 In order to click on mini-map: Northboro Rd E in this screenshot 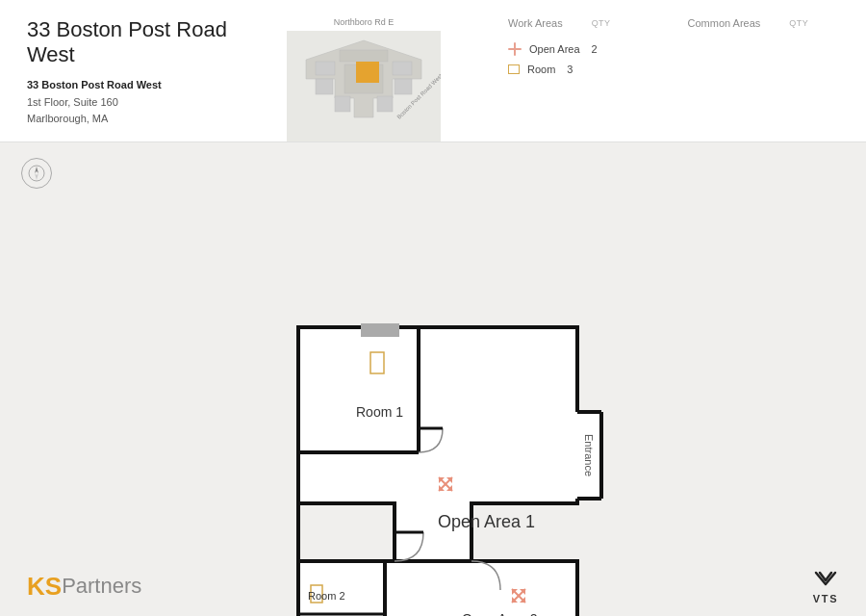, I will do `click(364, 79)`.